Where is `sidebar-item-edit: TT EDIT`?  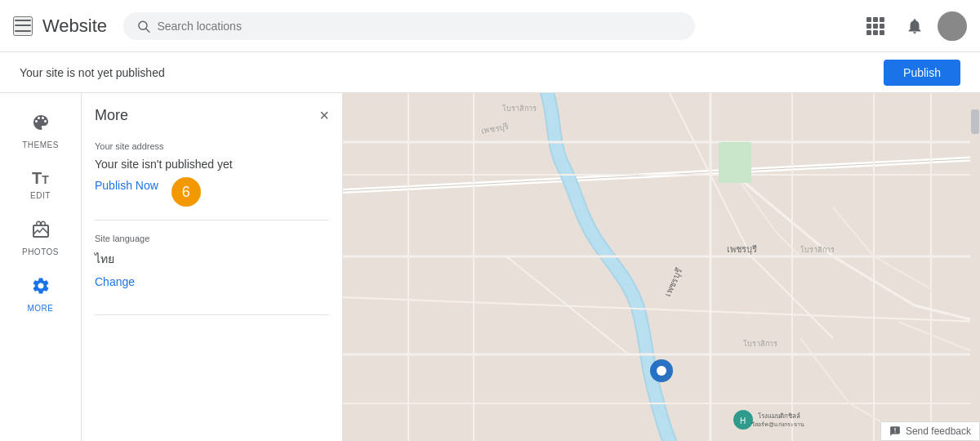 sidebar-item-edit: TT EDIT is located at coordinates (41, 185).